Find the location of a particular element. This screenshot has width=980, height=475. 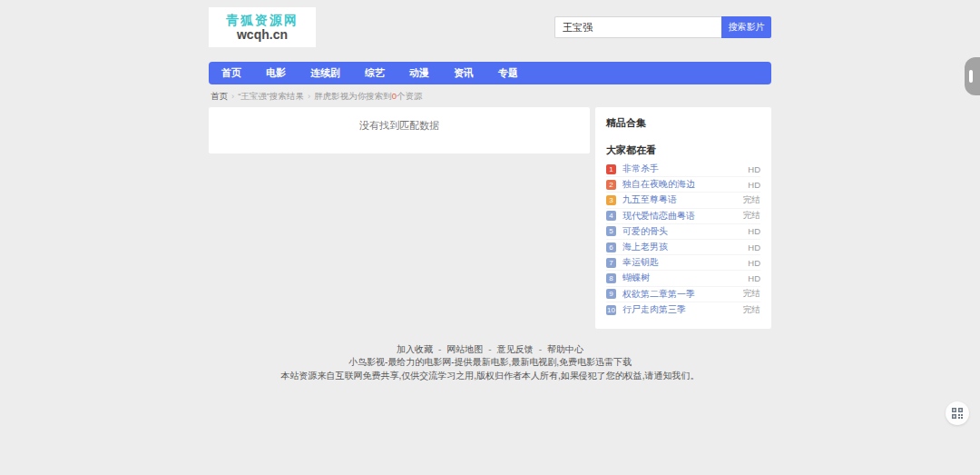

qr-code-icon is located at coordinates (957, 413).